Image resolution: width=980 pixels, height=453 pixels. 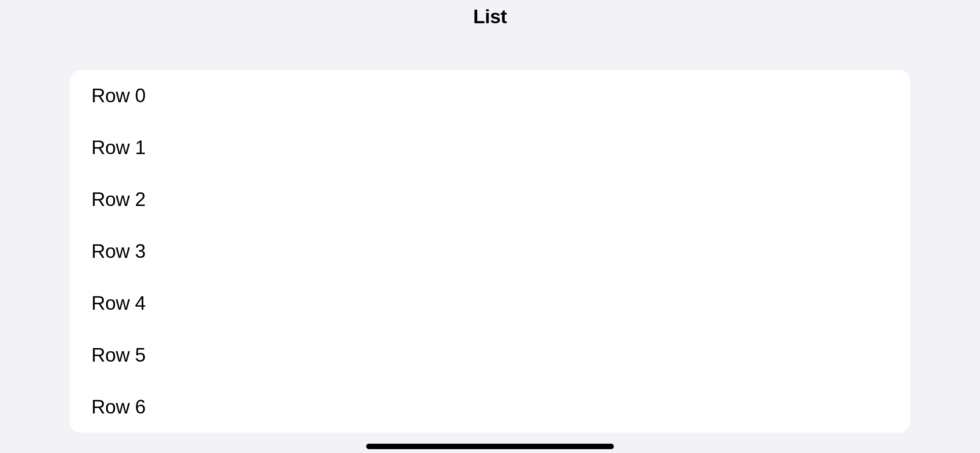 I want to click on page-title: List, so click(x=490, y=14).